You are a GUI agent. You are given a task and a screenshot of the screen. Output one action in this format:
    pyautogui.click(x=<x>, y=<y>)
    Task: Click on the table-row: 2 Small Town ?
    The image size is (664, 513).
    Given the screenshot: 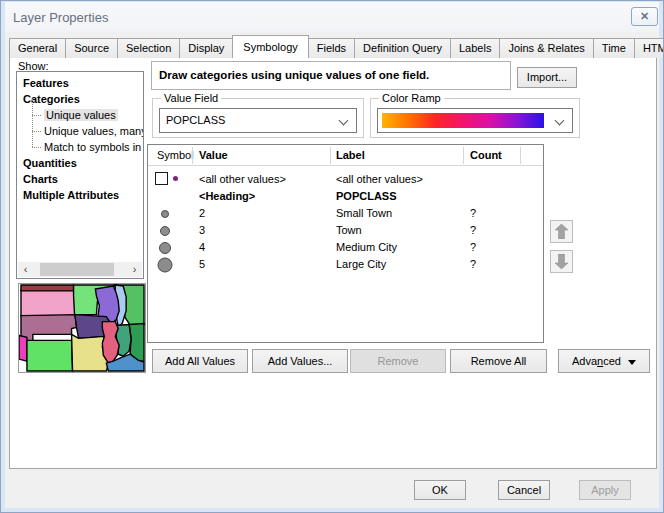 What is the action you would take?
    pyautogui.click(x=346, y=214)
    